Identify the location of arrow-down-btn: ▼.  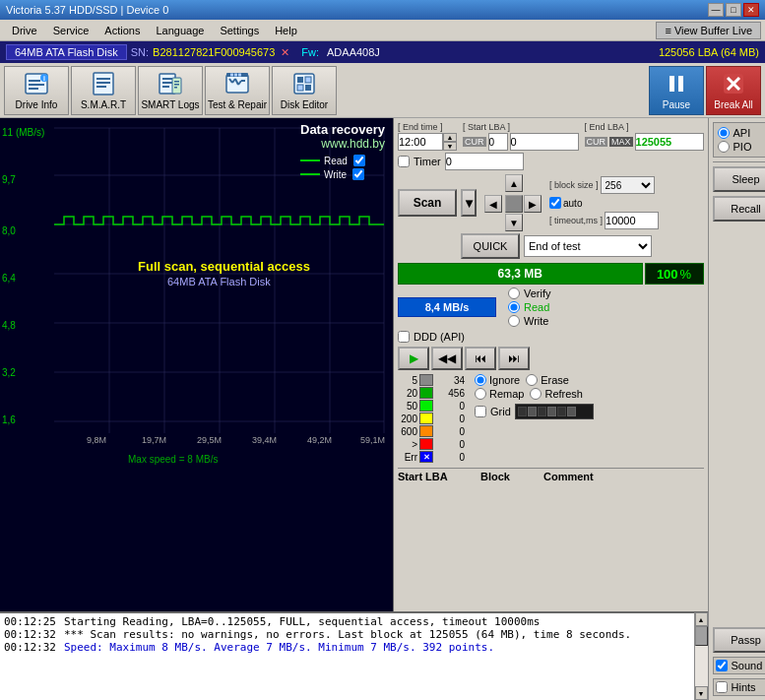
(514, 223).